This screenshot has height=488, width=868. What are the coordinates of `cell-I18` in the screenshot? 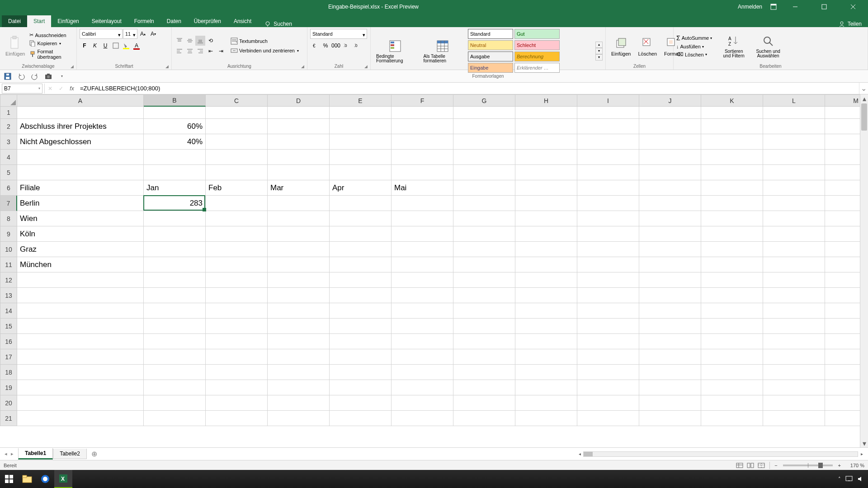 It's located at (609, 372).